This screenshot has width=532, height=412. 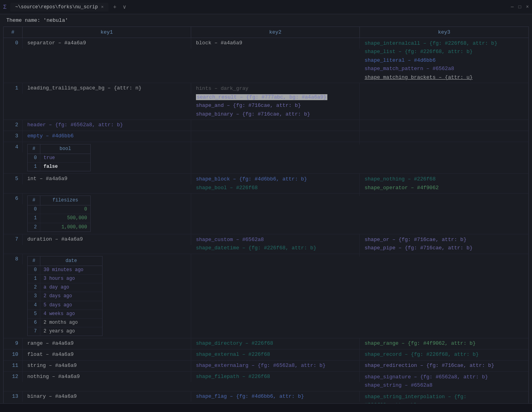 I want to click on cell-k1: binary – #a4a6a9, so click(x=107, y=397).